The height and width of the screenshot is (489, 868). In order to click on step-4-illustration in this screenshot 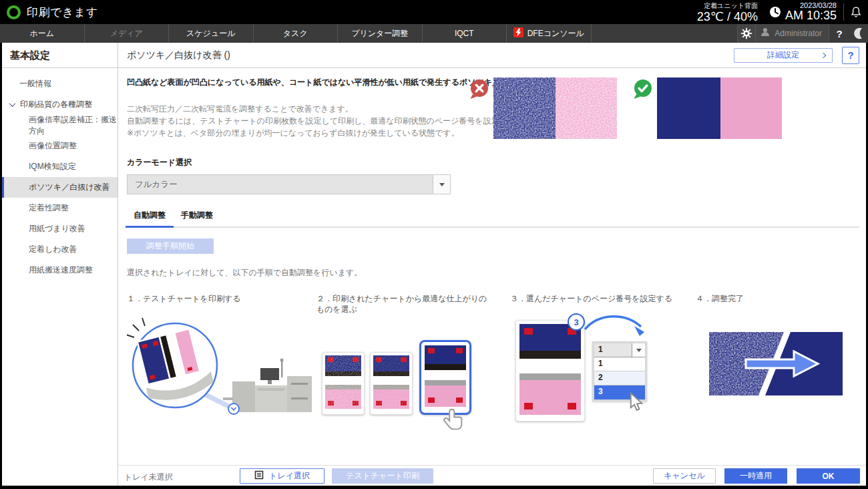, I will do `click(777, 375)`.